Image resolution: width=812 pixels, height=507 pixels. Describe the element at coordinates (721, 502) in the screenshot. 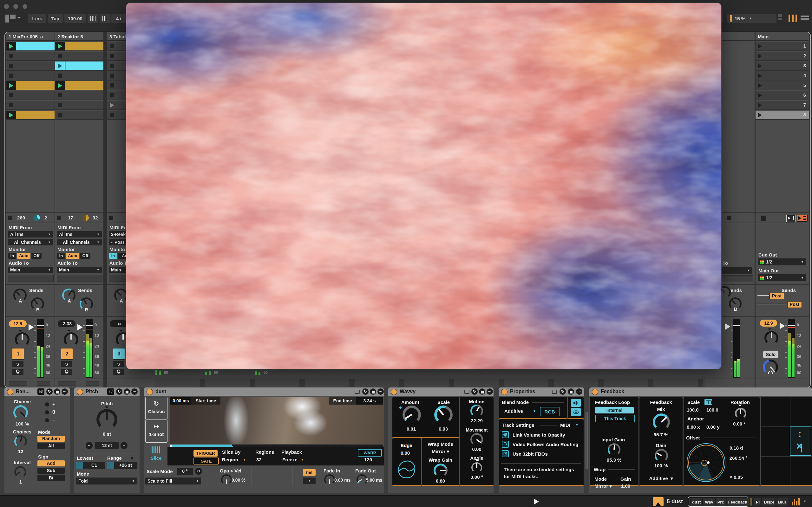

I see `chain-device-label: Prc` at that location.